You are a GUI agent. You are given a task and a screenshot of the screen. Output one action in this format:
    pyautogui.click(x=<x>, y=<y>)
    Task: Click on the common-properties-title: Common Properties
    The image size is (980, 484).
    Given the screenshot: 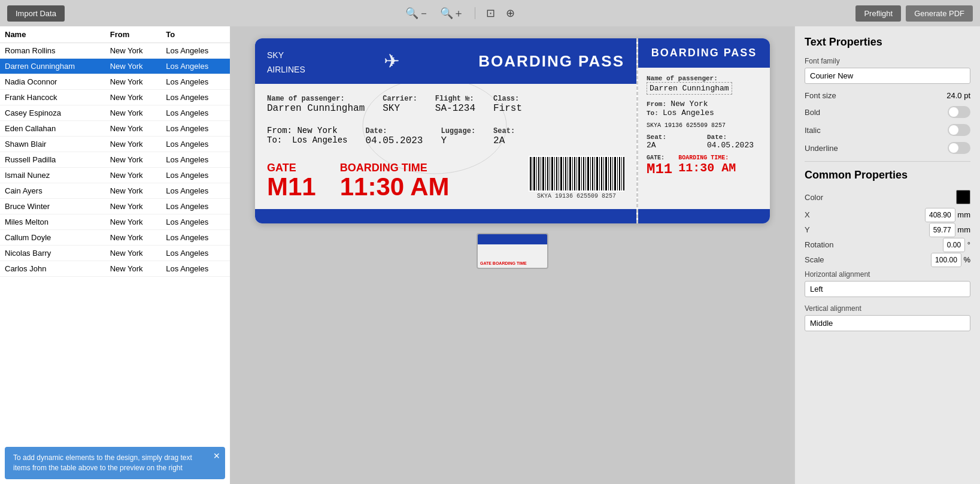 What is the action you would take?
    pyautogui.click(x=887, y=175)
    